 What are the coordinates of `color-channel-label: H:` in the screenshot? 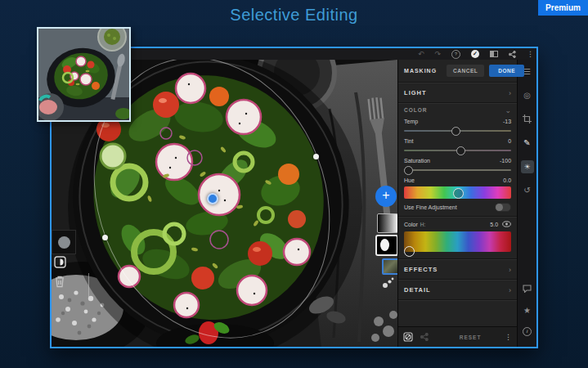 It's located at (424, 224).